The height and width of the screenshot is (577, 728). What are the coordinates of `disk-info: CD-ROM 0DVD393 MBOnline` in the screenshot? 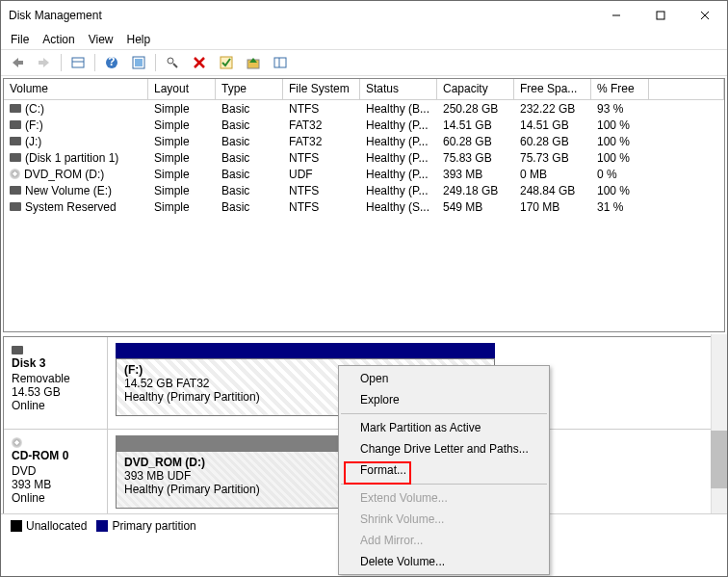 It's located at (56, 476).